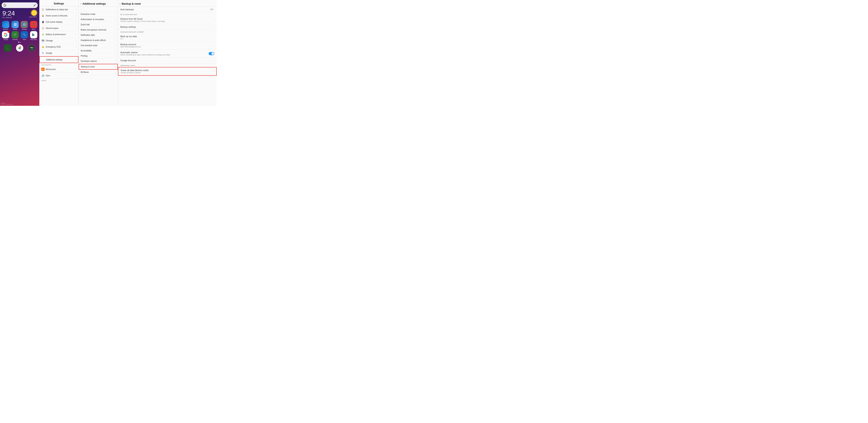 This screenshot has height=423, width=868. I want to click on dock-phone: 📞, so click(7, 48).